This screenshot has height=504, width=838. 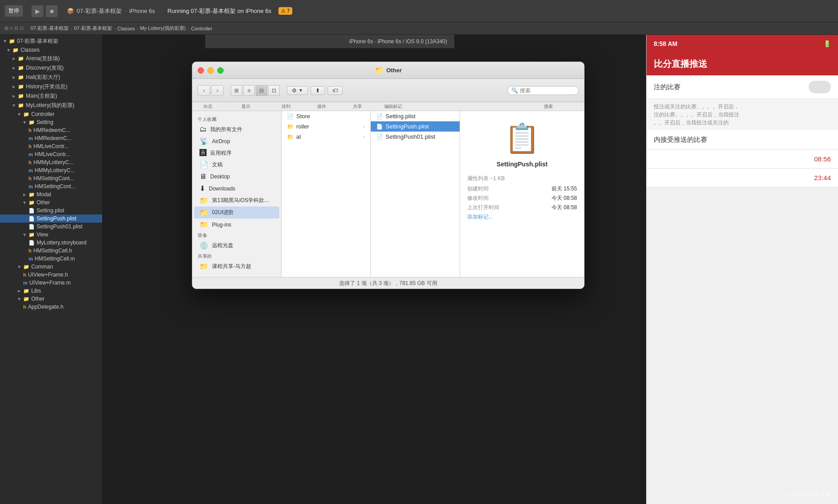 What do you see at coordinates (51, 138) in the screenshot?
I see `tree-file-2: m HMRedeemC...` at bounding box center [51, 138].